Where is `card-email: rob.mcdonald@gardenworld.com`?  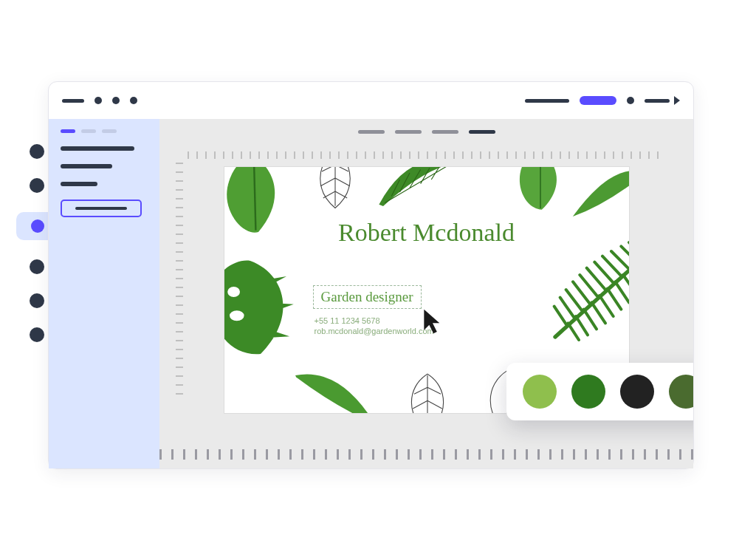
card-email: rob.mcdonald@gardenworld.com is located at coordinates (374, 331).